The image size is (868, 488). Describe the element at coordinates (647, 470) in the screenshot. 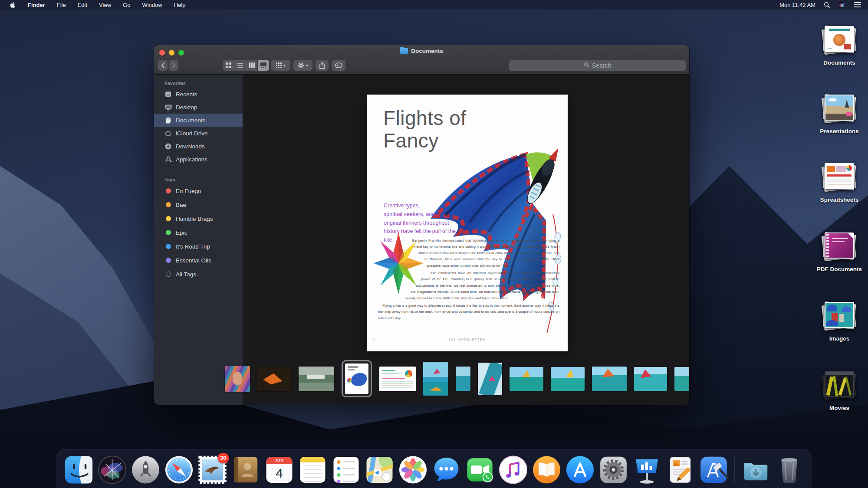

I see `dock-icon-keynote` at that location.